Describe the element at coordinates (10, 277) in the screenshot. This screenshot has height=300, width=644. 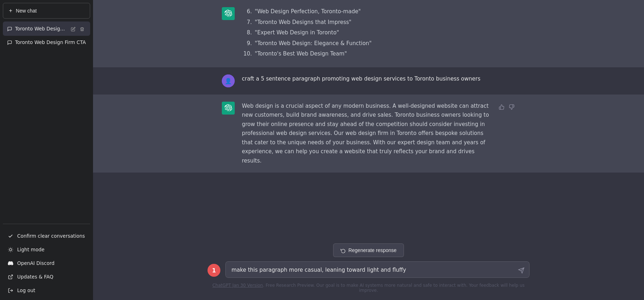
I see `external-link-icon` at that location.